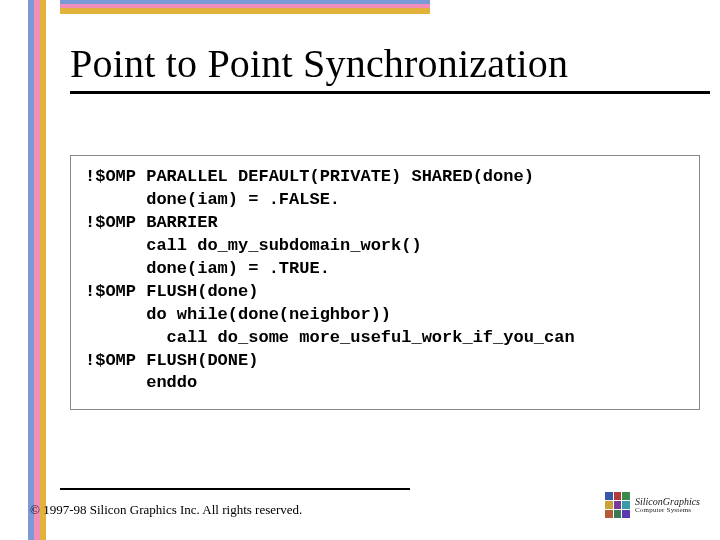 This screenshot has width=720, height=540. What do you see at coordinates (37, 270) in the screenshot?
I see `left-decorative-stripe` at bounding box center [37, 270].